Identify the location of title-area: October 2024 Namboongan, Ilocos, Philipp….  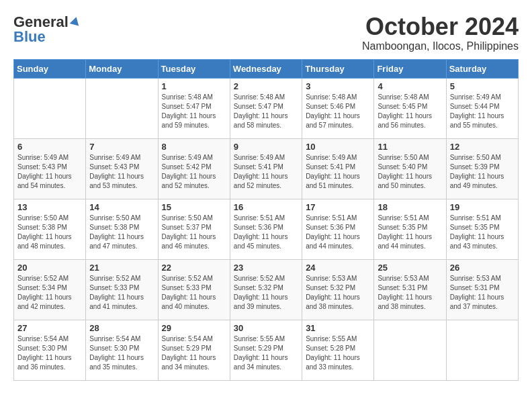
(441, 33).